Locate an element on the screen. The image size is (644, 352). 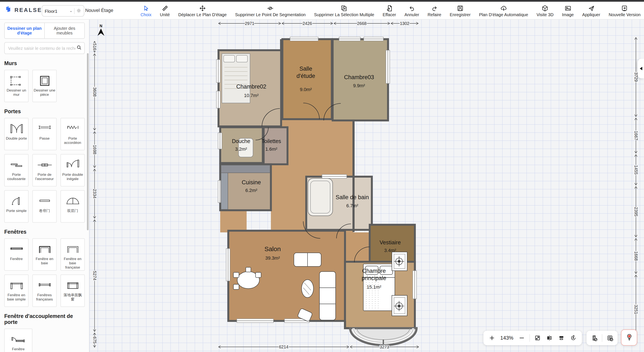
annuler-icon is located at coordinates (412, 8).